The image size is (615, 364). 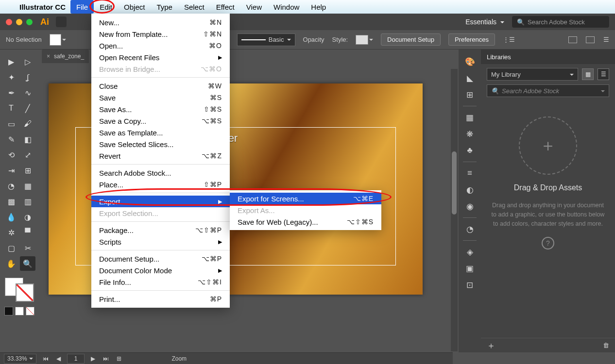 I want to click on lasso-tool: ʆ, so click(x=28, y=77).